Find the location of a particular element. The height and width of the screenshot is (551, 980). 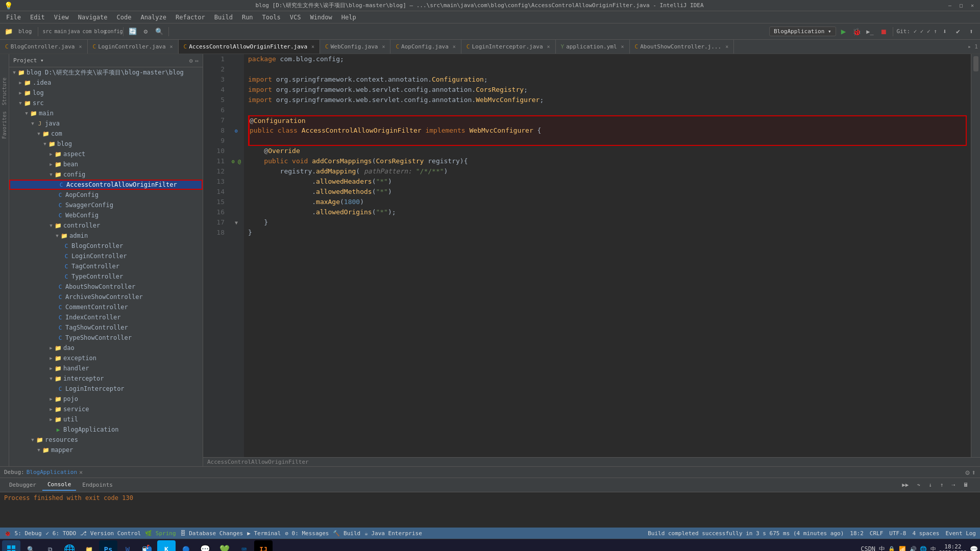

menu-build: Build is located at coordinates (224, 17).